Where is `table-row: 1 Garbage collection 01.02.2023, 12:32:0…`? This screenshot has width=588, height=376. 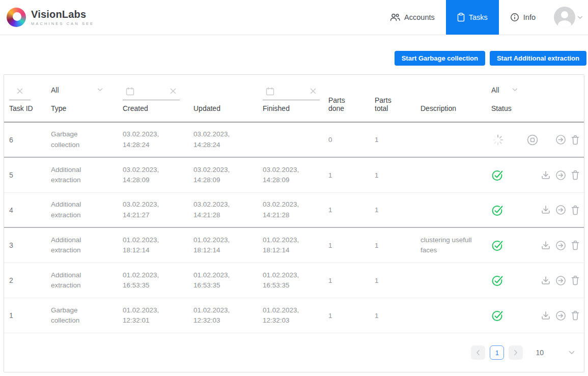 table-row: 1 Garbage collection 01.02.2023, 12:32:0… is located at coordinates (294, 315).